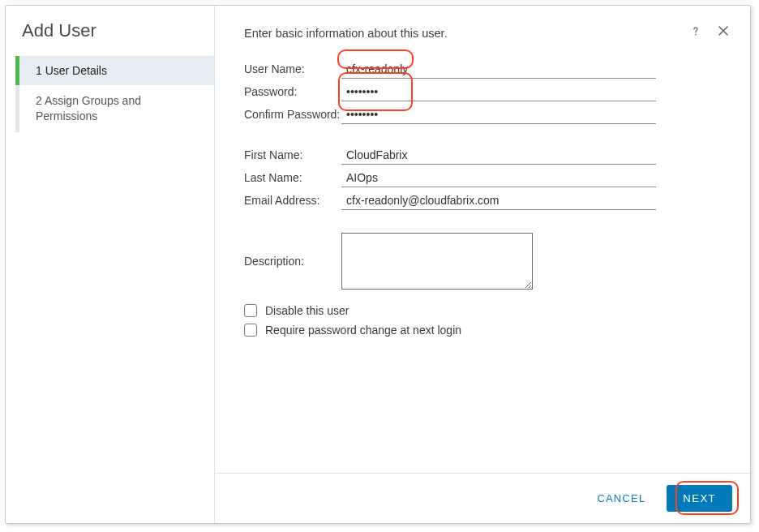  What do you see at coordinates (251, 330) in the screenshot?
I see `require-change-checkbox` at bounding box center [251, 330].